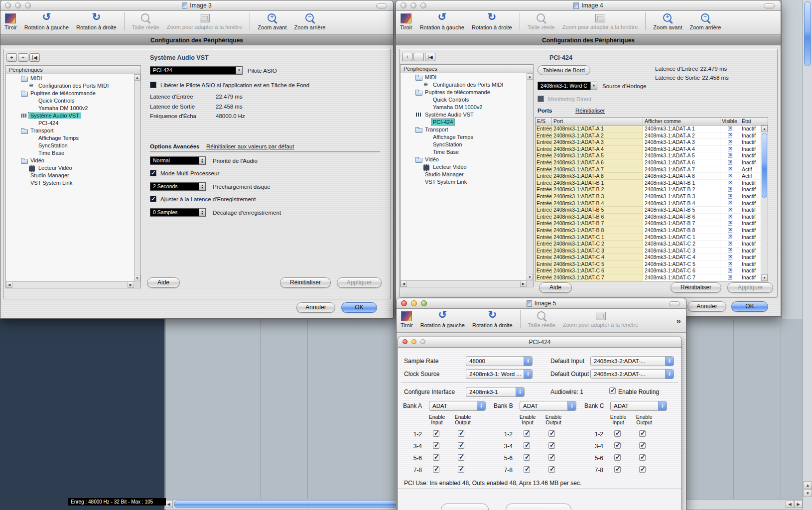 The width and height of the screenshot is (812, 510). I want to click on device-tree-item: Affichage Temps, so click(70, 137).